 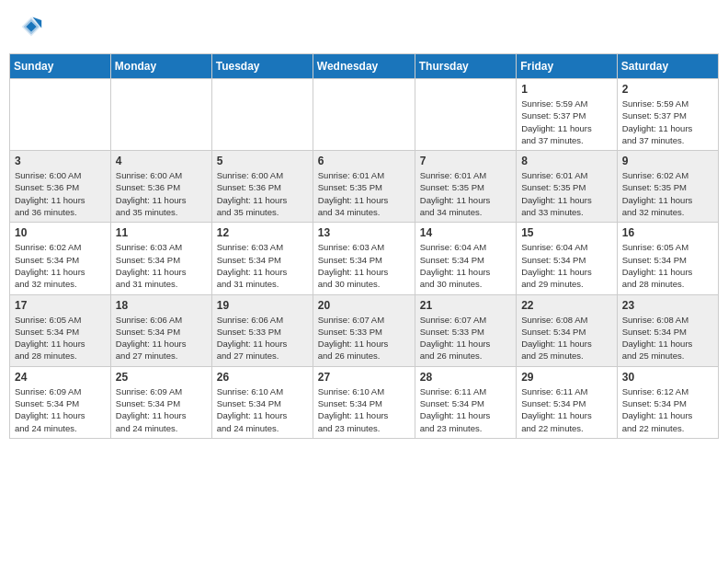 I want to click on week-row-4: 17Sunrise: 6:05 AM Sunset: 5:34 PM Dayli…, so click(x=364, y=330).